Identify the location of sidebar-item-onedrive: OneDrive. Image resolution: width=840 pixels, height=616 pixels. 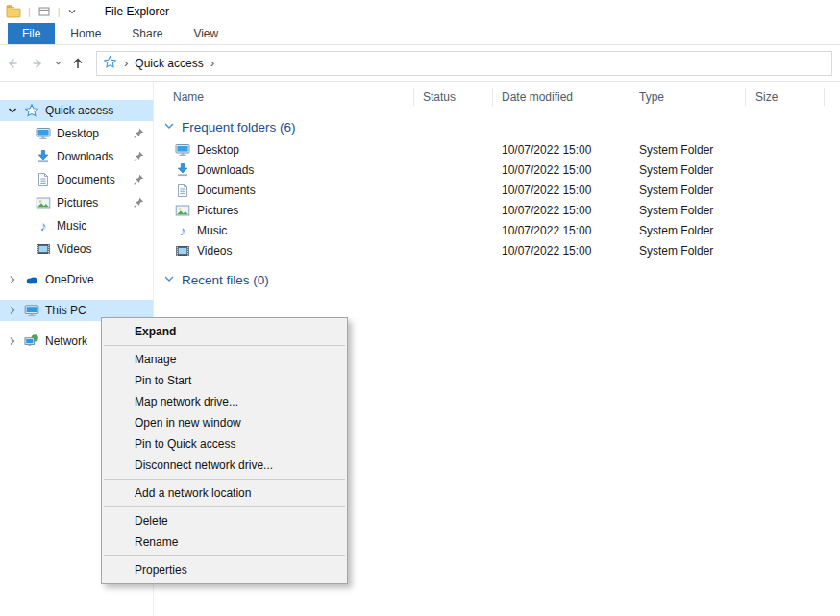
(77, 280).